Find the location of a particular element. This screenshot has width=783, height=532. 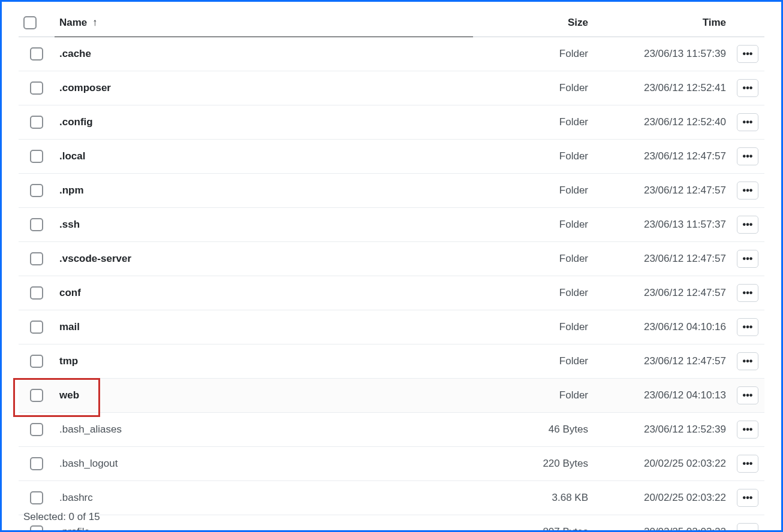

file-name: .bash_aliases is located at coordinates (91, 429).